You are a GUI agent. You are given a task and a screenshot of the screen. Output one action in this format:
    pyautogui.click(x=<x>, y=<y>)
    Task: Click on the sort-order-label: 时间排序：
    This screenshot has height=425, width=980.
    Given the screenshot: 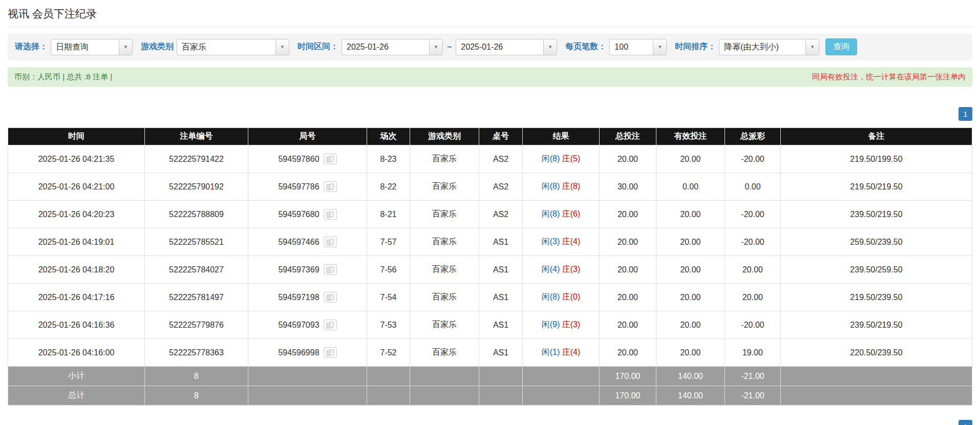 What is the action you would take?
    pyautogui.click(x=695, y=47)
    